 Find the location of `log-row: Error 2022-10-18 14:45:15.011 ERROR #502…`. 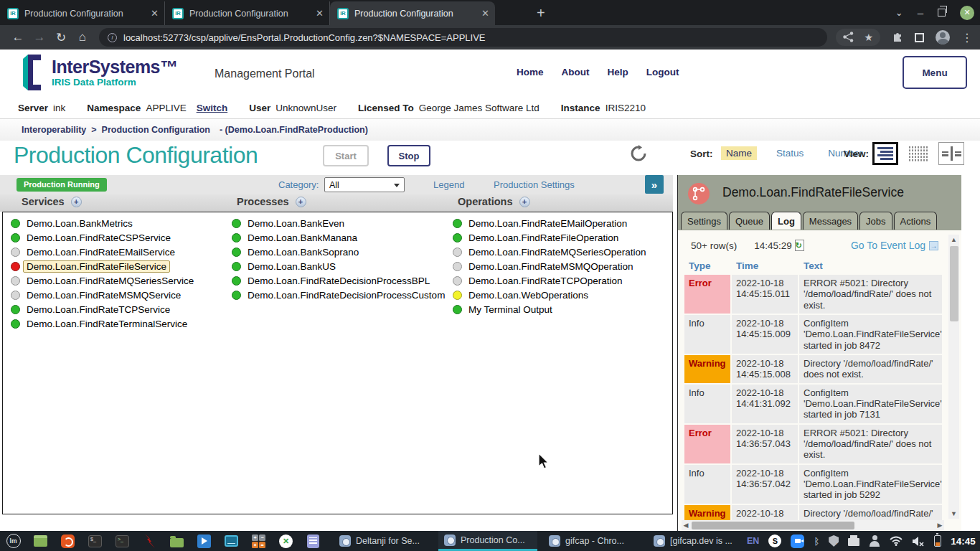

log-row: Error 2022-10-18 14:45:15.011 ERROR #502… is located at coordinates (814, 294).